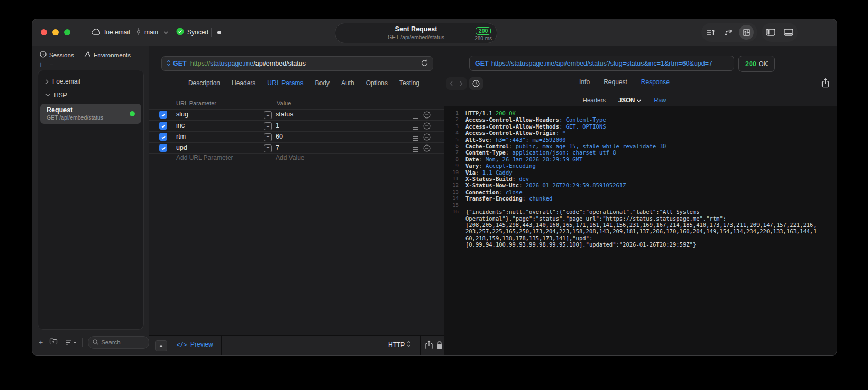 The height and width of the screenshot is (390, 868). Describe the element at coordinates (107, 55) in the screenshot. I see `tab-environments: Environments` at that location.